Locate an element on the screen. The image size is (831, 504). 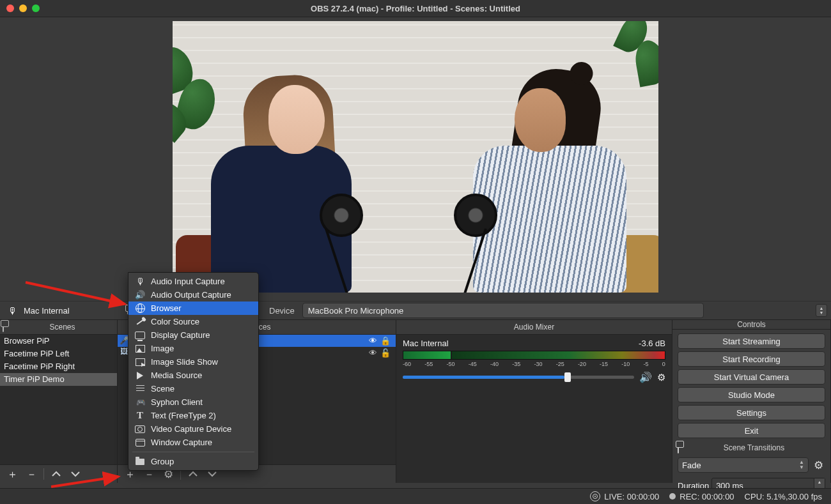
controls-dock: Controls Start StreamingStart RecordingS… is located at coordinates (752, 401).